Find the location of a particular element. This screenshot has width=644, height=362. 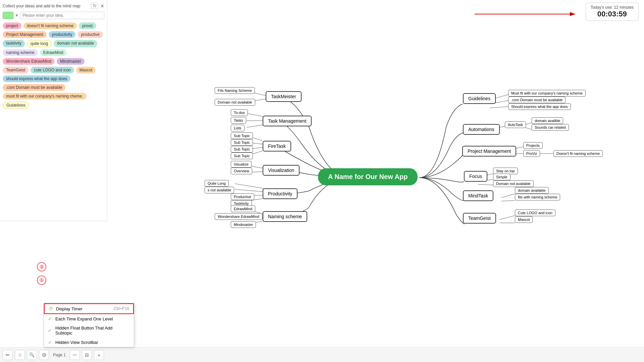

leaf-mascot: Mascot is located at coordinates (524, 220).